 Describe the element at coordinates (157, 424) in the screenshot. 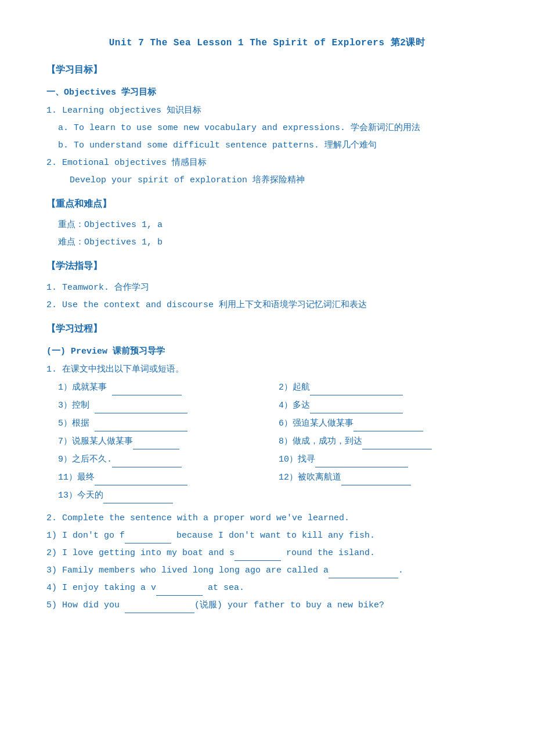

I see `vocab-item-5: 5）根据` at that location.